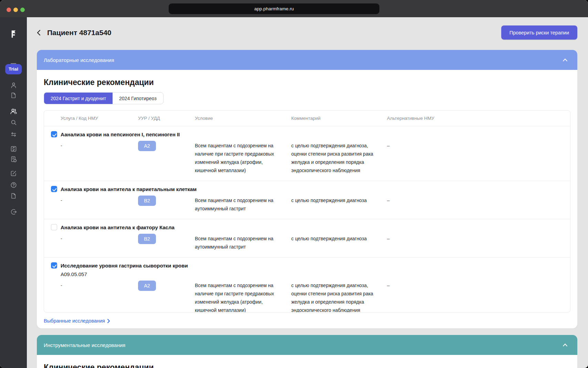 Image resolution: width=588 pixels, height=368 pixels. What do you see at coordinates (85, 345) in the screenshot?
I see `instrumental-section-title: Инструментальные исследования` at bounding box center [85, 345].